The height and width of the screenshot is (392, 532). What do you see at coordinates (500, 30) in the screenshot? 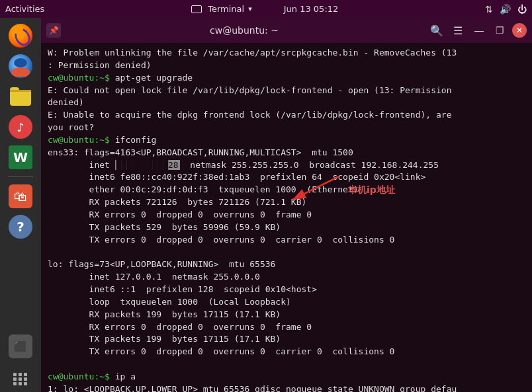
I see `terminal-maximize-button: ❐` at bounding box center [500, 30].